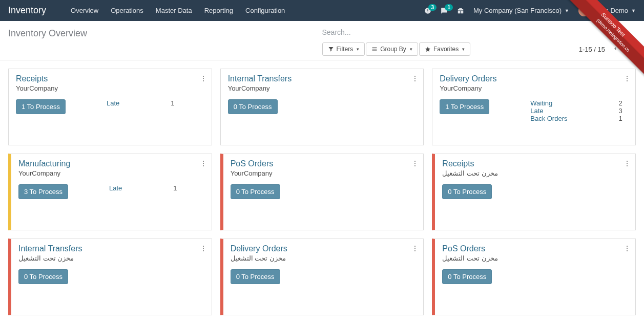  Describe the element at coordinates (331, 49) in the screenshot. I see `filter-icon` at that location.